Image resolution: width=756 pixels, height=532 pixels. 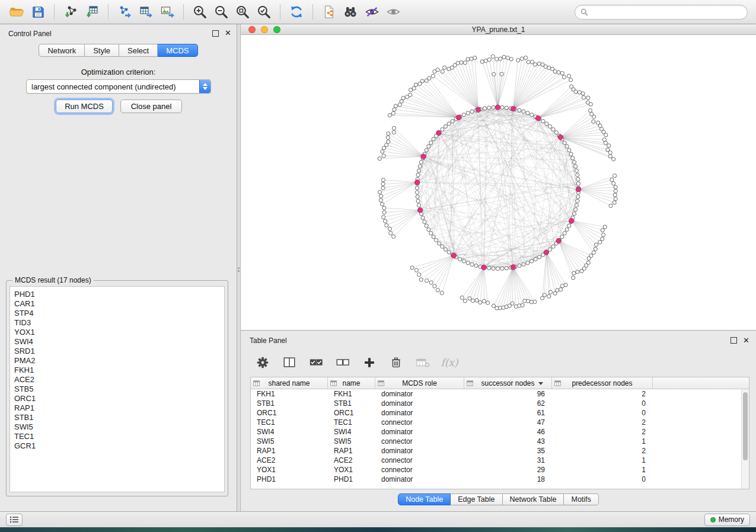 What do you see at coordinates (117, 408) in the screenshot?
I see `mcds-result-item: RAP1` at bounding box center [117, 408].